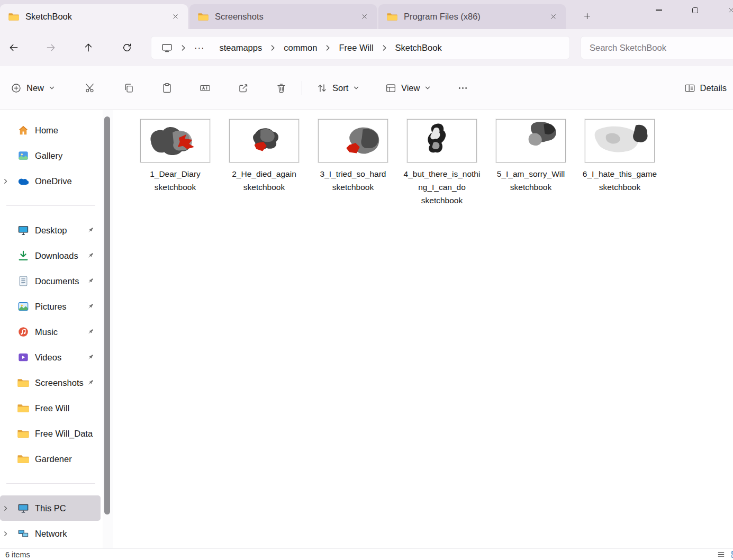 This screenshot has height=560, width=733. What do you see at coordinates (50, 281) in the screenshot?
I see `sidebar-item-documents: Documents` at bounding box center [50, 281].